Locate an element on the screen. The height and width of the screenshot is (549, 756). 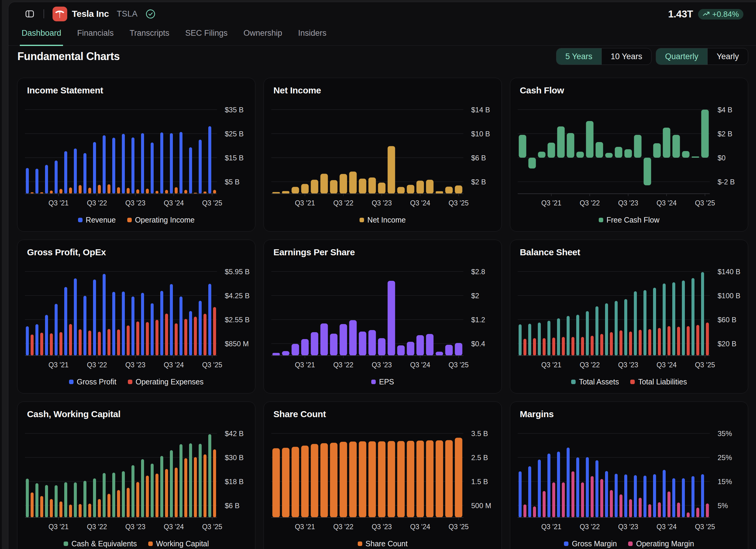
y-tick-label: 35% is located at coordinates (725, 434).